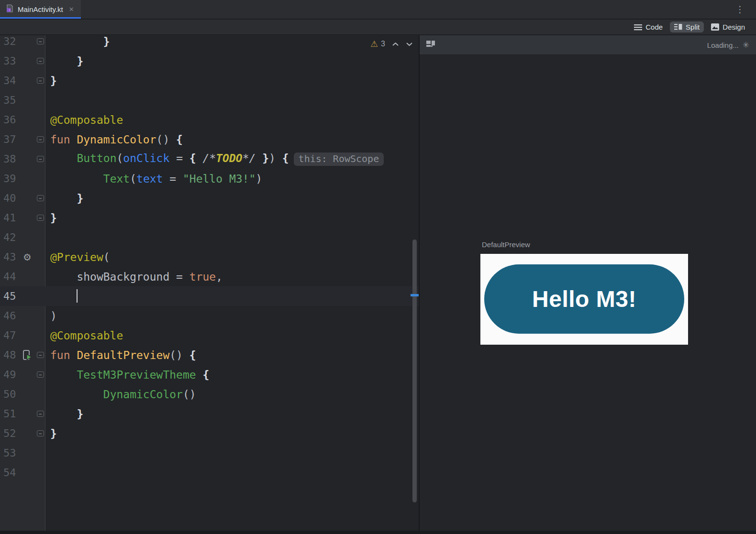  I want to click on code-text: @Composable, so click(84, 336).